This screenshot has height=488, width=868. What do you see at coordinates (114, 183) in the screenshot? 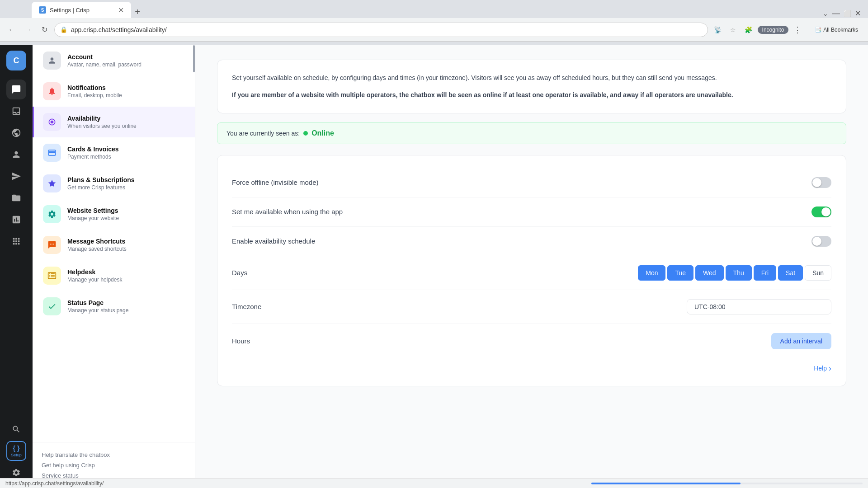
I see `sidebar-item-plans: Plans & Subscriptions Get more Crisp fea…` at bounding box center [114, 183].